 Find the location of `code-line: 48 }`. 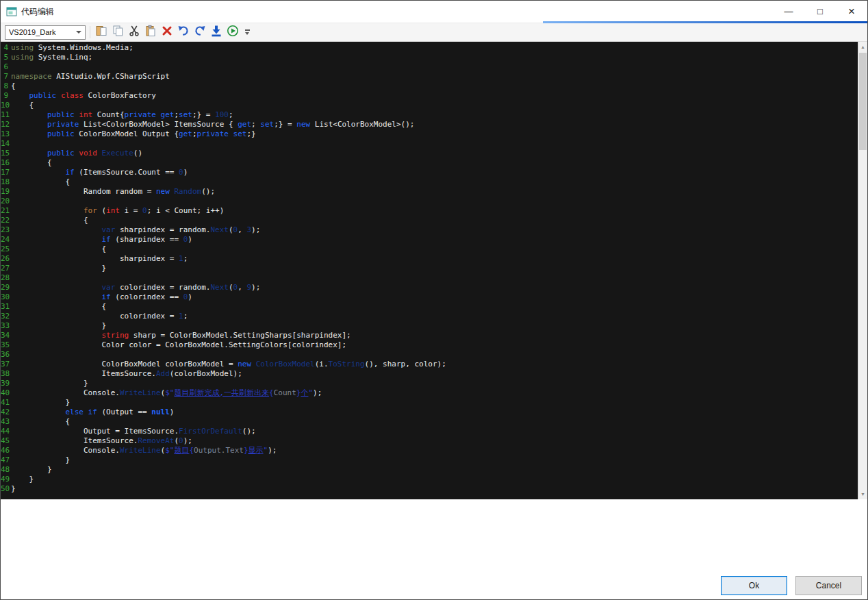

code-line: 48 } is located at coordinates (429, 470).